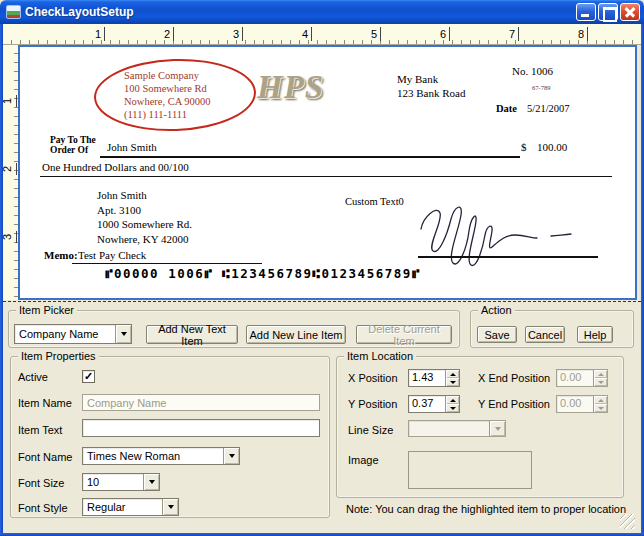 The width and height of the screenshot is (644, 536). What do you see at coordinates (582, 378) in the screenshot?
I see `x-end-position-spinner: 0.00` at bounding box center [582, 378].